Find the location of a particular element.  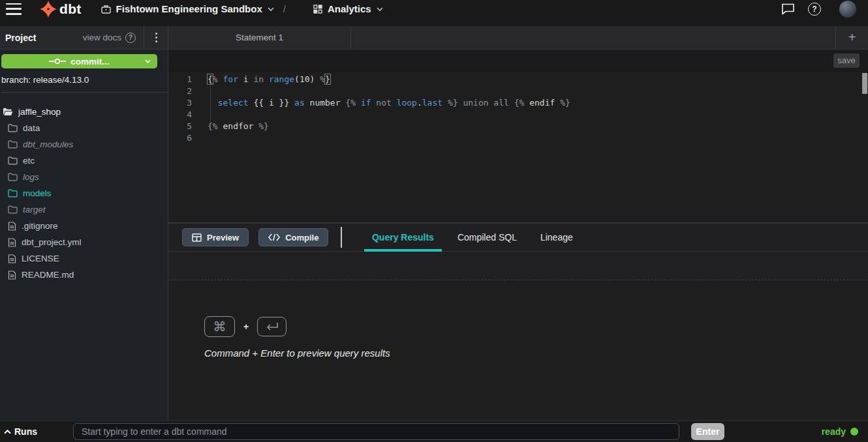

editor-scrollbar is located at coordinates (865, 83).